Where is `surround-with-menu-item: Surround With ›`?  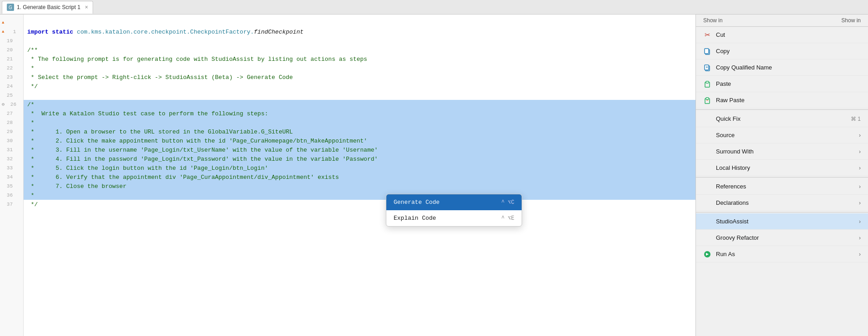
surround-with-menu-item: Surround With › is located at coordinates (782, 152).